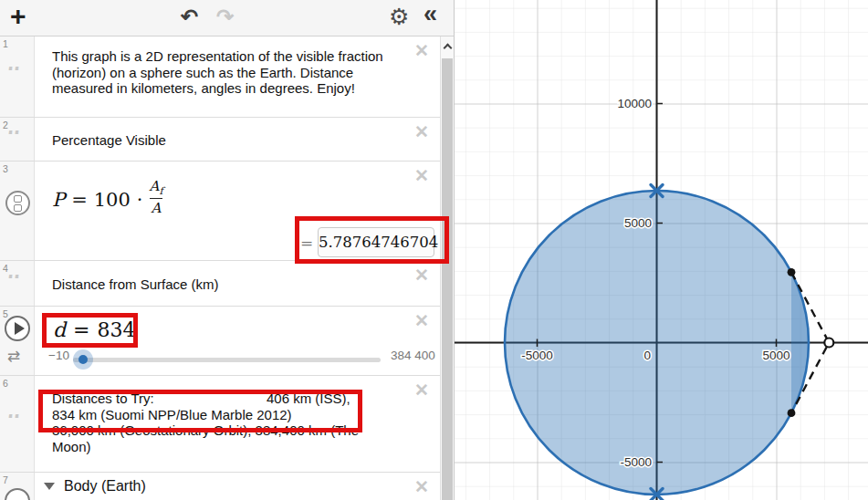 The width and height of the screenshot is (868, 500). I want to click on scrollbar-thumb, so click(447, 279).